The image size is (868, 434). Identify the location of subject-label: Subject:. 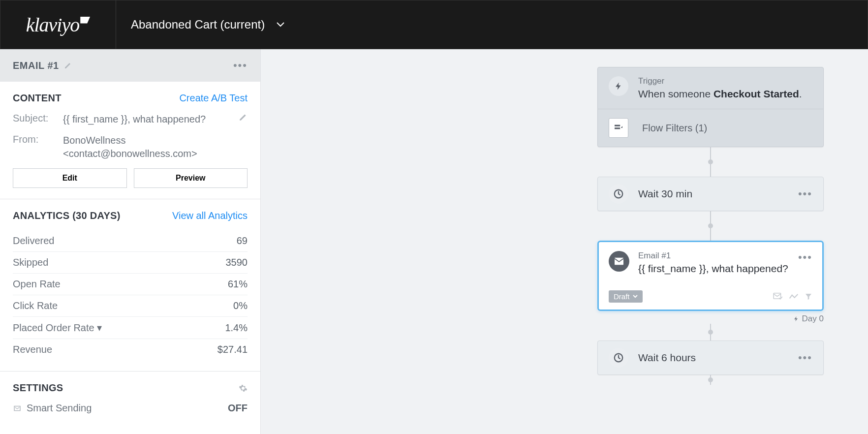
(34, 118).